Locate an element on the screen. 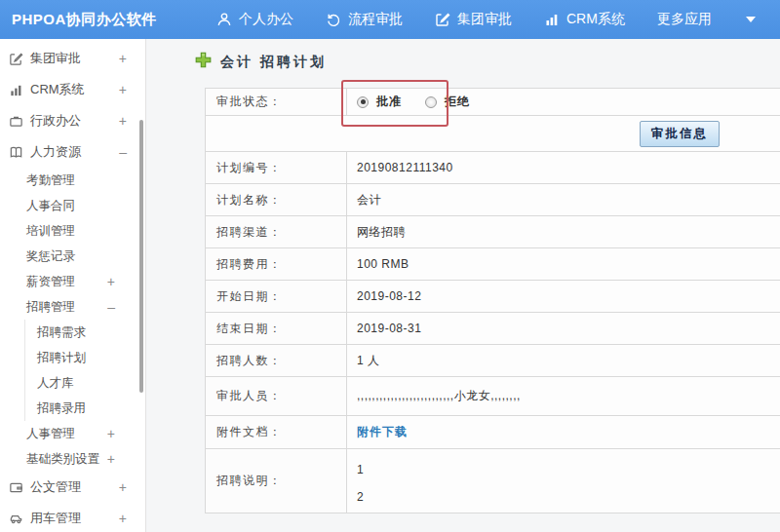  caret-down-icon is located at coordinates (751, 19).